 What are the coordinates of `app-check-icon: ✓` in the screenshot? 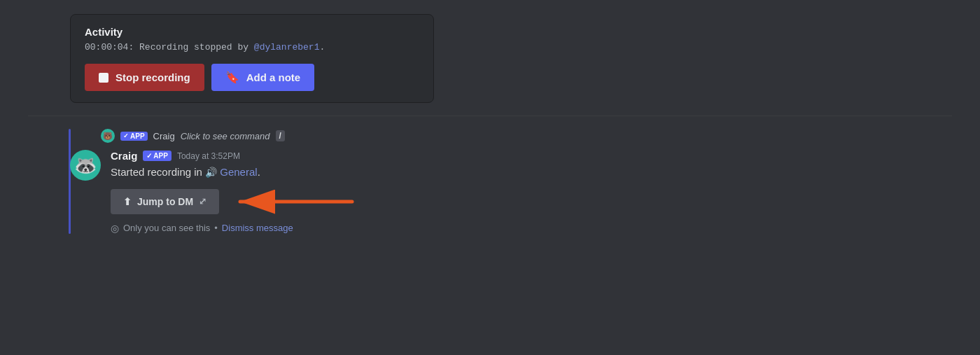 It's located at (149, 155).